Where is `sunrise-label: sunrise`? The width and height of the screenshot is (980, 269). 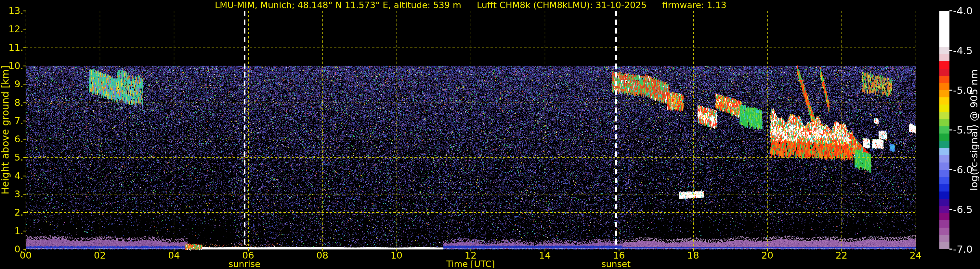
sunrise-label: sunrise is located at coordinates (244, 264).